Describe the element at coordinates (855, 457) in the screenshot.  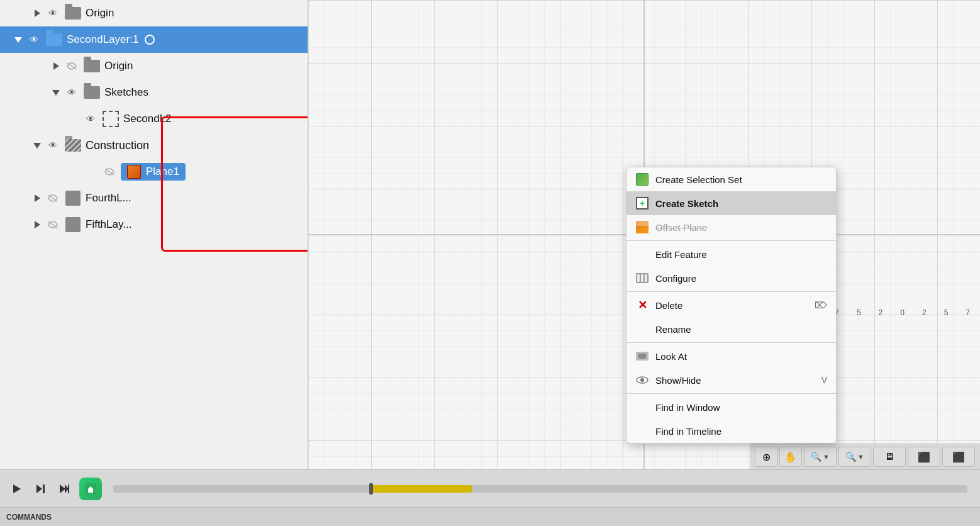
I see `zoom-out-icon-btn: 🔍 ▼` at that location.